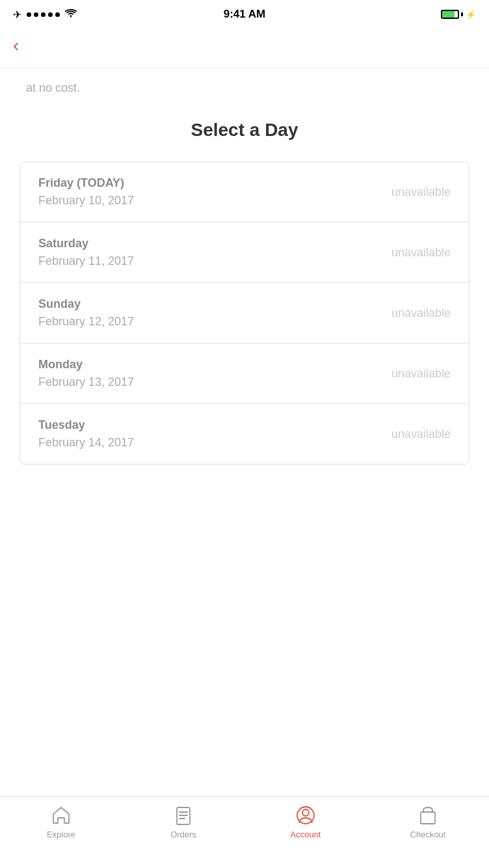 Image resolution: width=489 pixels, height=868 pixels. I want to click on date-day: Friday (TODAY), so click(86, 183).